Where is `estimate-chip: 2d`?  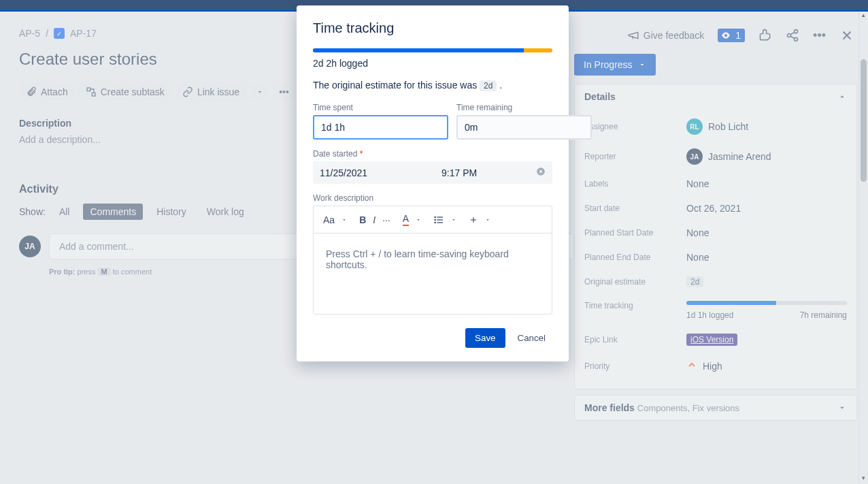 estimate-chip: 2d is located at coordinates (488, 86).